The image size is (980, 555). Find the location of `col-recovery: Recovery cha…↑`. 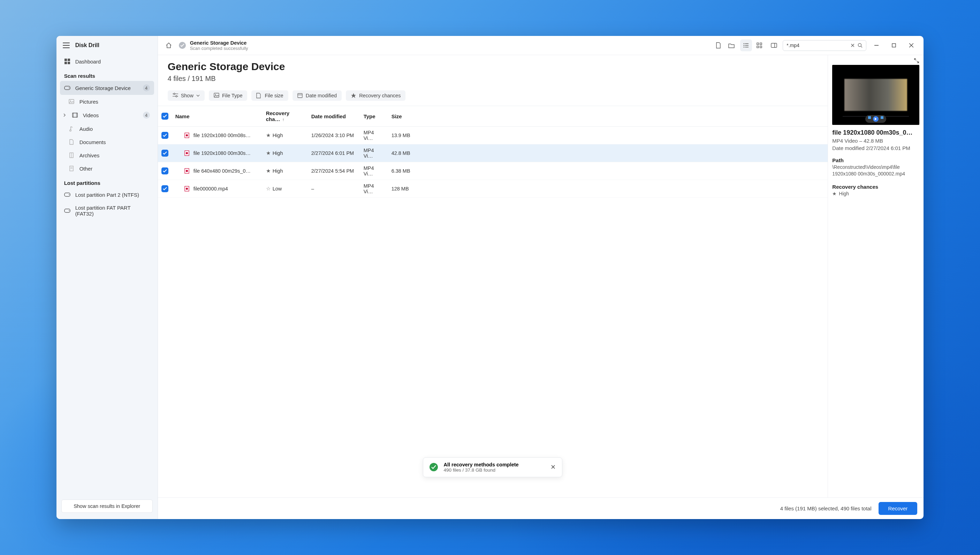

col-recovery: Recovery cha…↑ is located at coordinates (285, 116).